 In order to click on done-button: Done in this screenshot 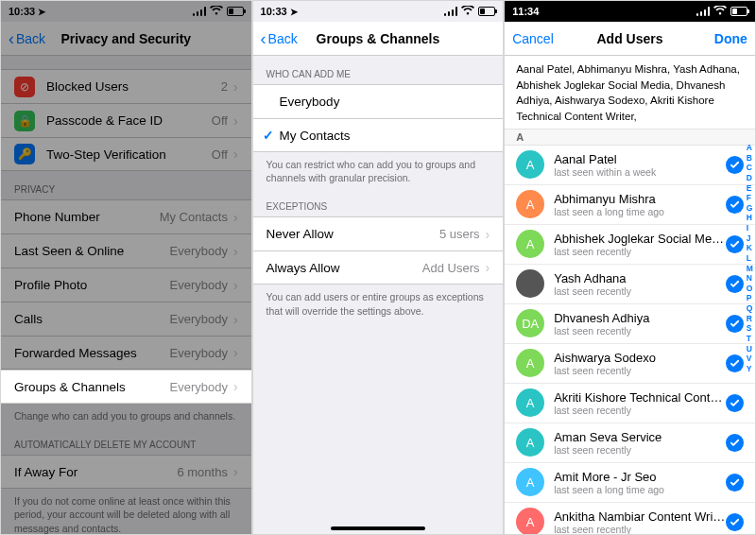, I will do `click(722, 39)`.